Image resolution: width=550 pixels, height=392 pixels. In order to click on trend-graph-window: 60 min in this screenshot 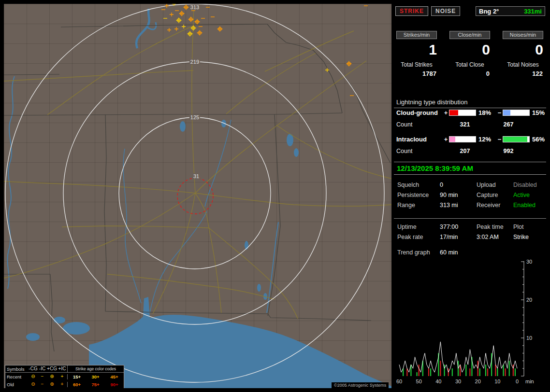, I will do `click(493, 252)`.